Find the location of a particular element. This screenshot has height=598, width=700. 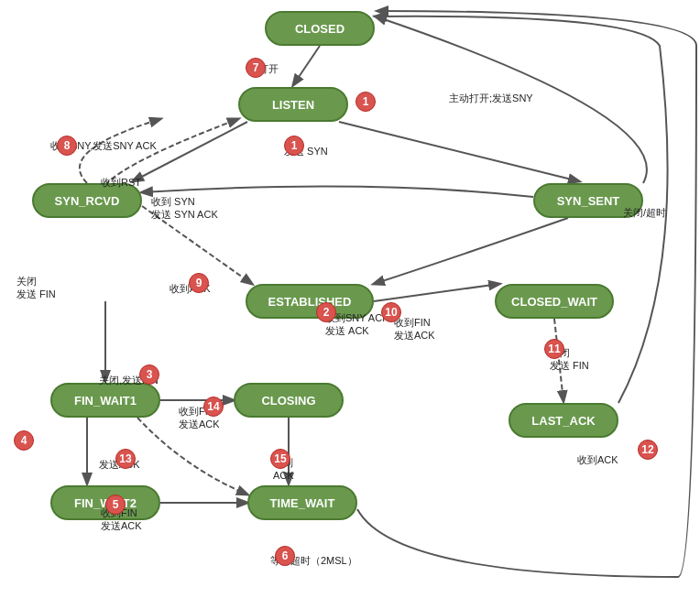

badge-b2: 2 is located at coordinates (326, 312).